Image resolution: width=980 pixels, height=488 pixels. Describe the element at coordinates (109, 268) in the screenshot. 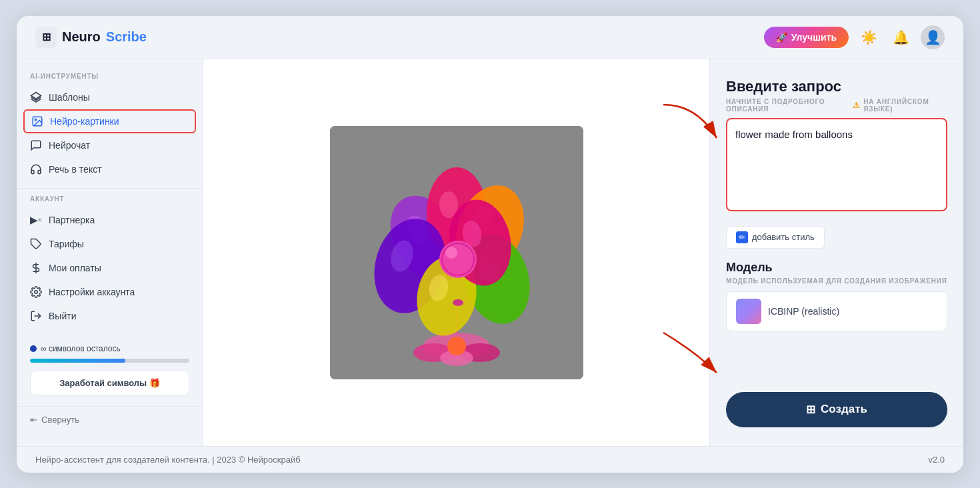

I see `sidebar-item-payments: Мои оплаты` at that location.